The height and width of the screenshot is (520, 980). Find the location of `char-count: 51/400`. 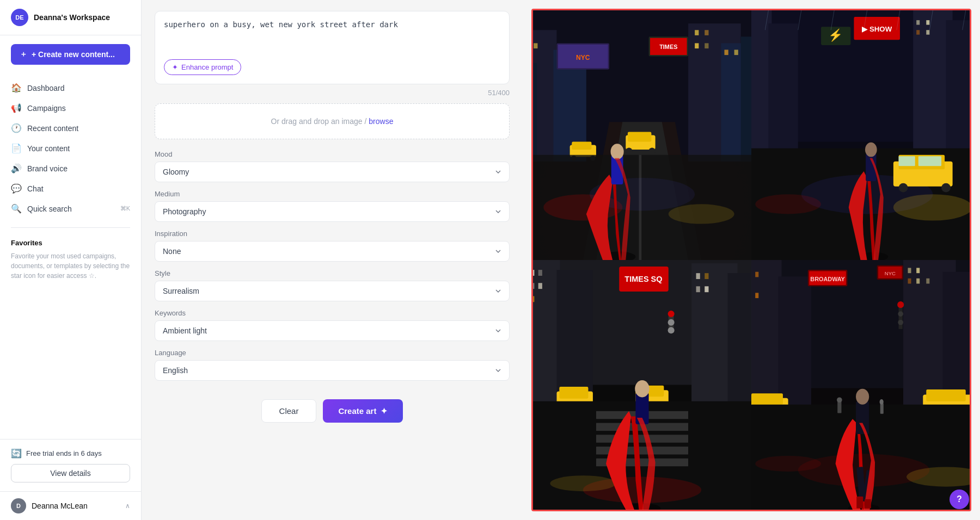

char-count: 51/400 is located at coordinates (332, 92).